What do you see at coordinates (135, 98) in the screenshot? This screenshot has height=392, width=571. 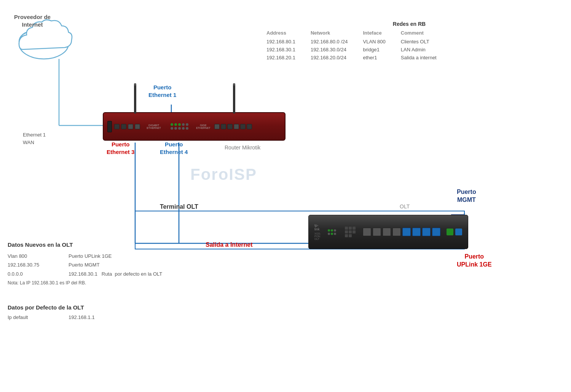 I see `router-antenna-left` at bounding box center [135, 98].